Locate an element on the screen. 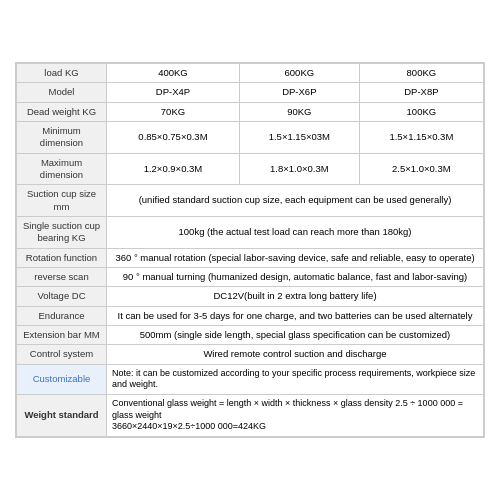  reverse-scan-value: 90 ° manual turning (humanized design, a… is located at coordinates (296, 276).